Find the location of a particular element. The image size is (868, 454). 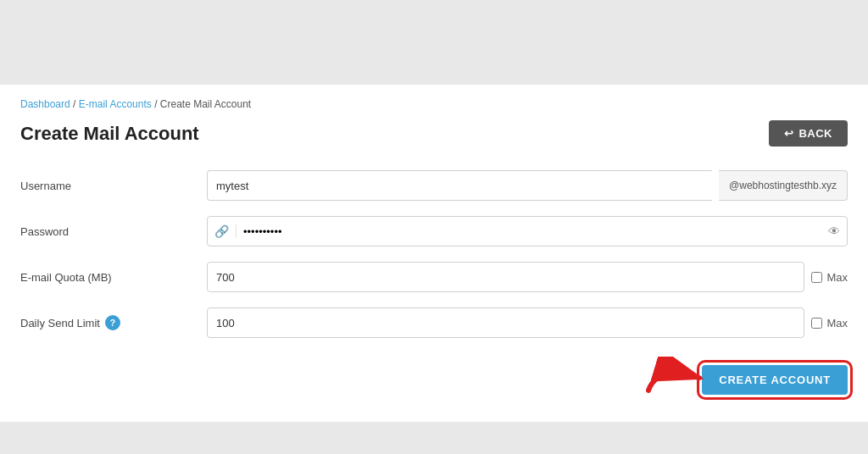

daily-limit-input-group: Max is located at coordinates (527, 323).